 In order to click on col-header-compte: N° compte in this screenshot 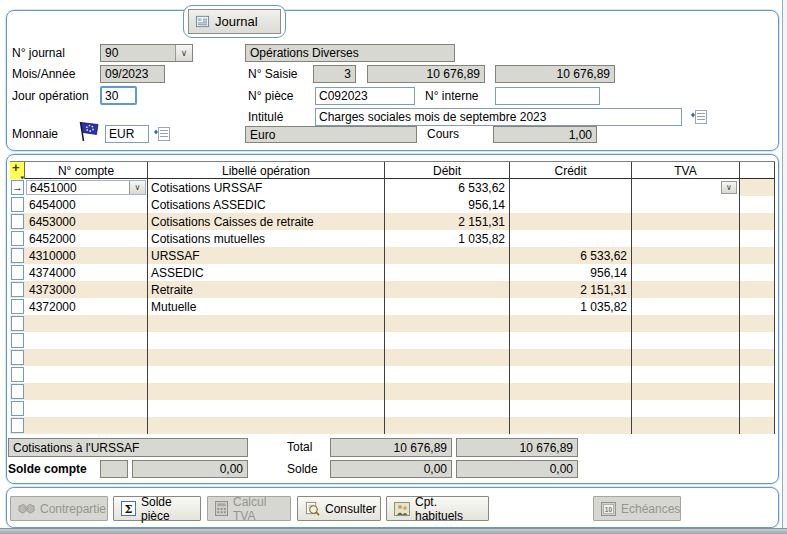, I will do `click(86, 170)`.